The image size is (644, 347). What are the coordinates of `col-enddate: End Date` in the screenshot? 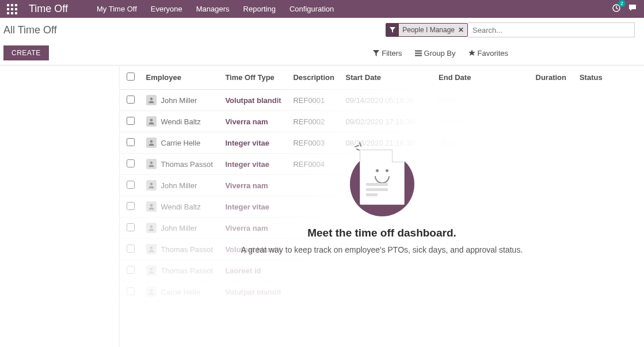 It's located at (481, 78).